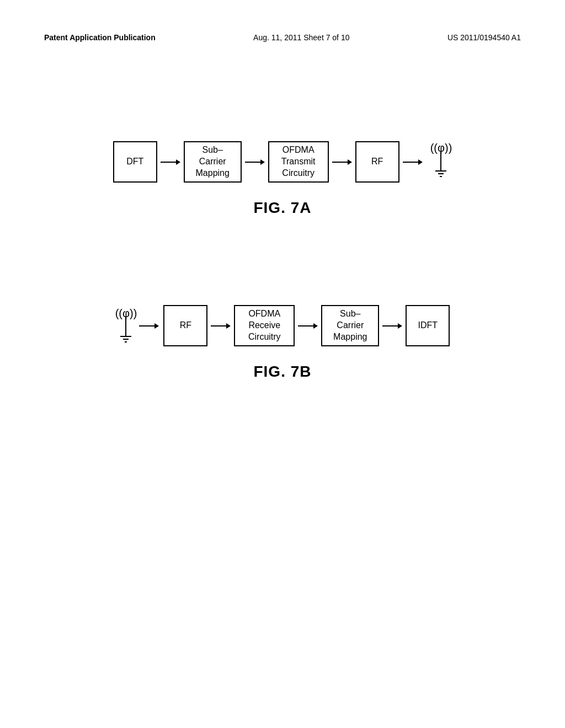 The height and width of the screenshot is (728, 565). Describe the element at coordinates (282, 38) in the screenshot. I see `page-header: Patent Application Publication Aug. 11, …` at that location.